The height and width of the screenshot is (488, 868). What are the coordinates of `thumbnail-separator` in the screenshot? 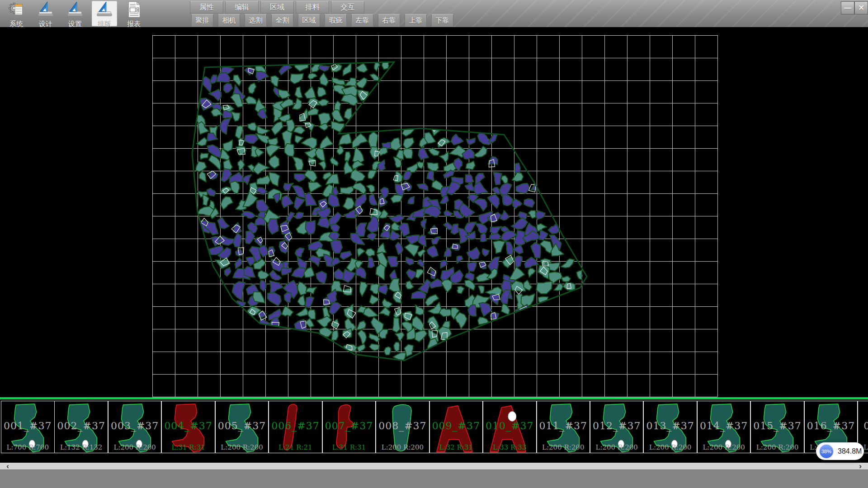 It's located at (434, 399).